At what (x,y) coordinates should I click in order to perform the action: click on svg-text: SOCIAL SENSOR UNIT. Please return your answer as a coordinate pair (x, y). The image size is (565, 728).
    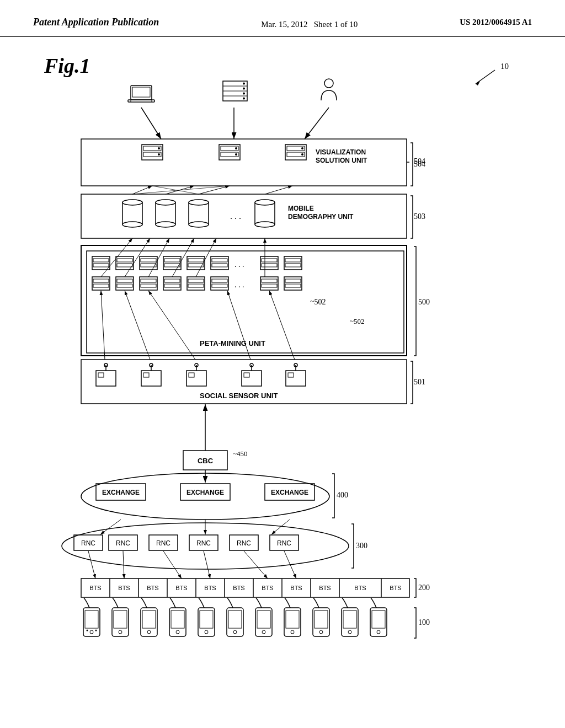
    Looking at the image, I should click on (238, 396).